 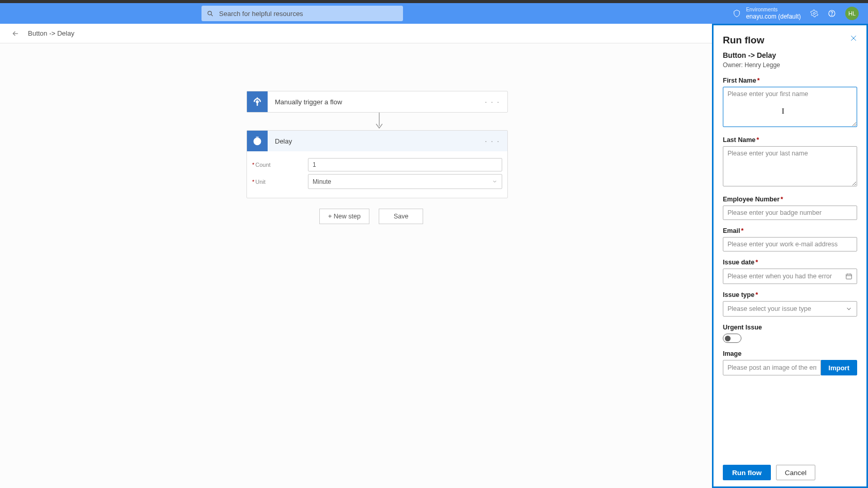 I want to click on avatar: HL, so click(x=852, y=13).